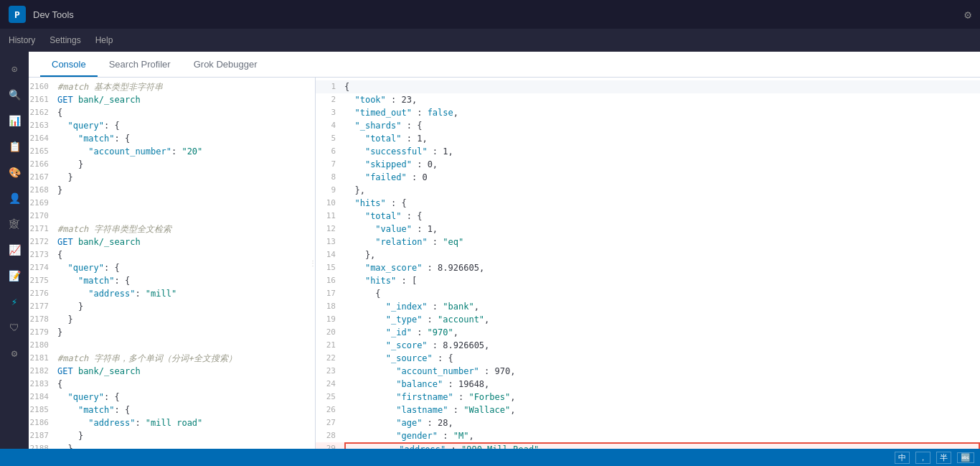  Describe the element at coordinates (648, 371) in the screenshot. I see `table-row: 23 "account_number" : 970,` at that location.